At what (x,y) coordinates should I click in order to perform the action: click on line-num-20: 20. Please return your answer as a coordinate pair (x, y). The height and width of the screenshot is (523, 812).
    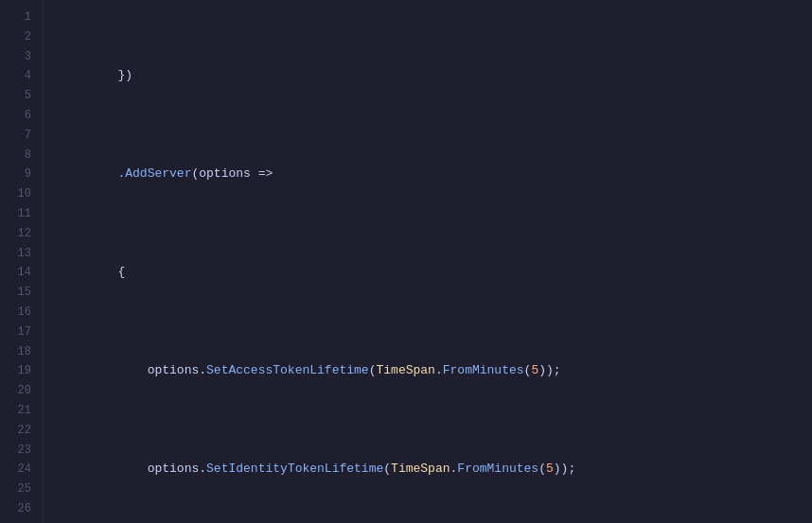
    Looking at the image, I should click on (15, 392).